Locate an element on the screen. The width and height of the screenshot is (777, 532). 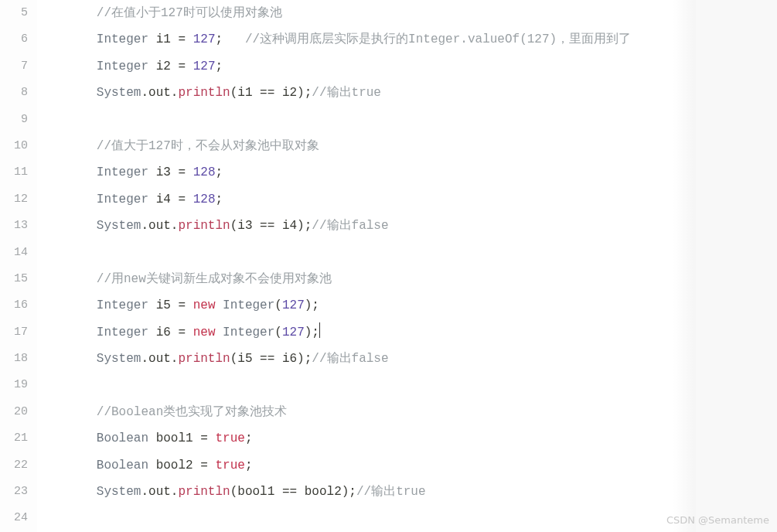
code-token: //输出false is located at coordinates (349, 226).